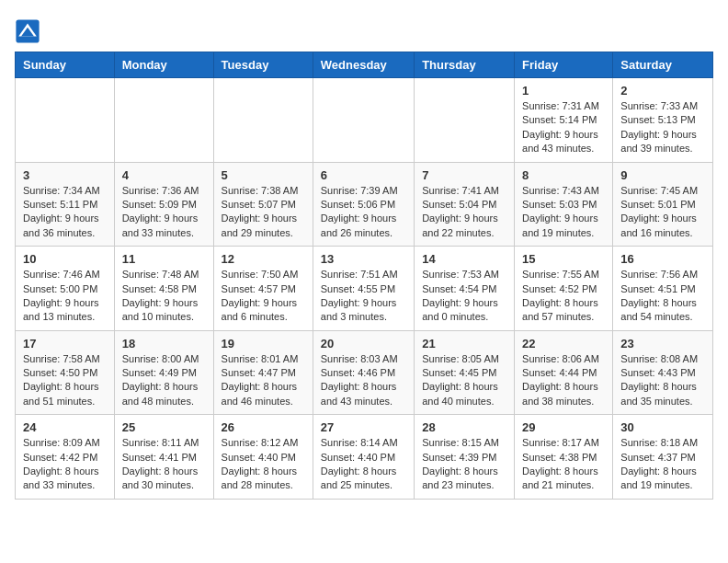 The width and height of the screenshot is (728, 563). I want to click on day-cell: 25Sunrise: 8:11 AM Sunset: 4:41 PM Dayli…, so click(164, 457).